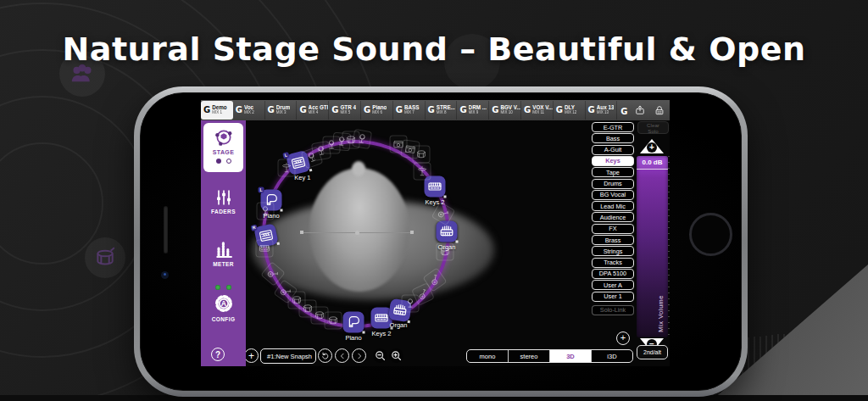 This screenshot has height=401, width=868. Describe the element at coordinates (570, 114) in the screenshot. I see `tab-mix-number: MIX 12` at that location.